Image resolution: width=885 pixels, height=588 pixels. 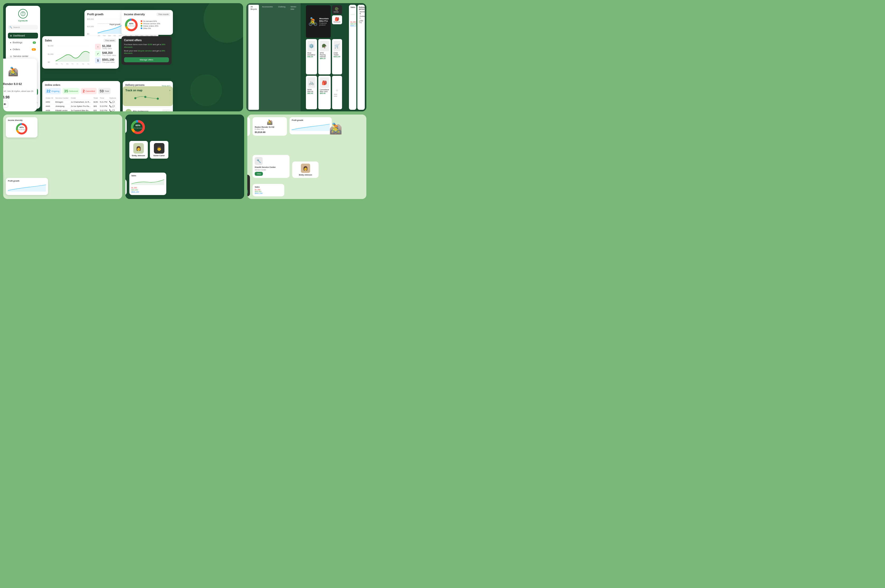 What do you see at coordinates (159, 148) in the screenshot?
I see `xavier-photo-mid: 👨` at bounding box center [159, 148].